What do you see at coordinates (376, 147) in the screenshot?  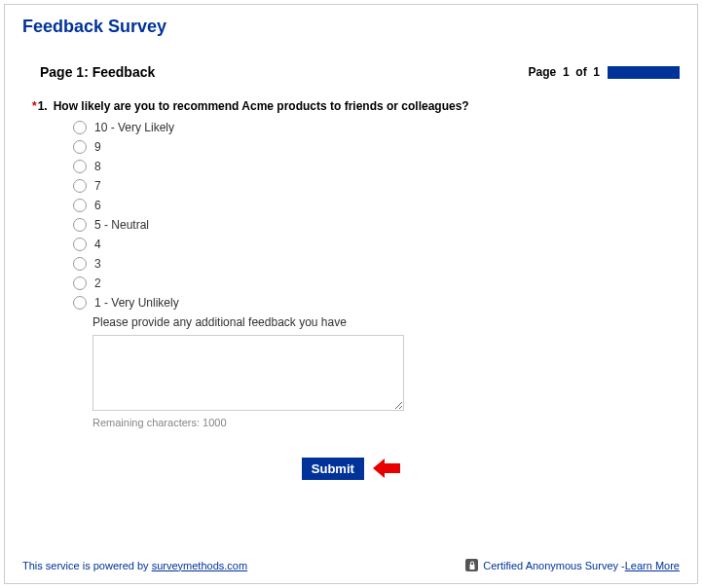 I see `option-9: 9` at bounding box center [376, 147].